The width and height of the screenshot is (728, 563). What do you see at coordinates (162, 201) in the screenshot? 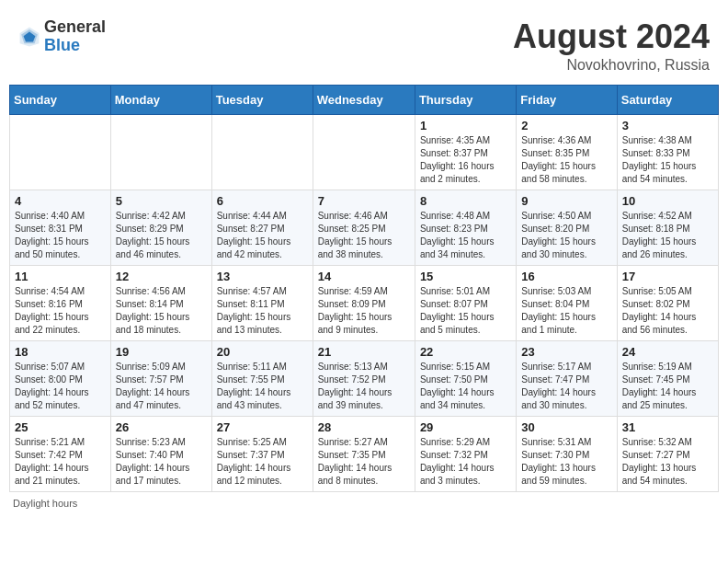
I see `day-number: 5` at bounding box center [162, 201].